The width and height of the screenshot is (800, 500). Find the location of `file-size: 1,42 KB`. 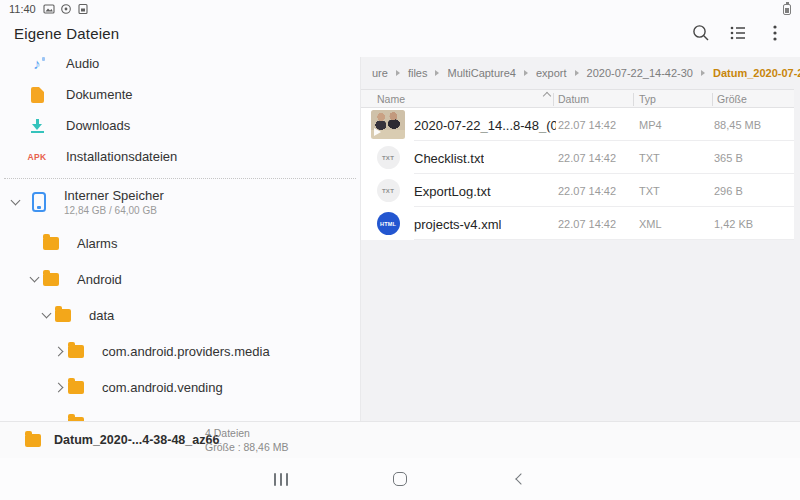

file-size: 1,42 KB is located at coordinates (734, 224).